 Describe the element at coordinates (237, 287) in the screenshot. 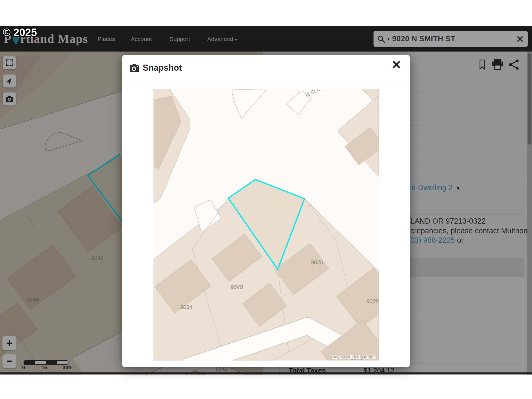

I see `parcel-label-9040: 9040` at that location.